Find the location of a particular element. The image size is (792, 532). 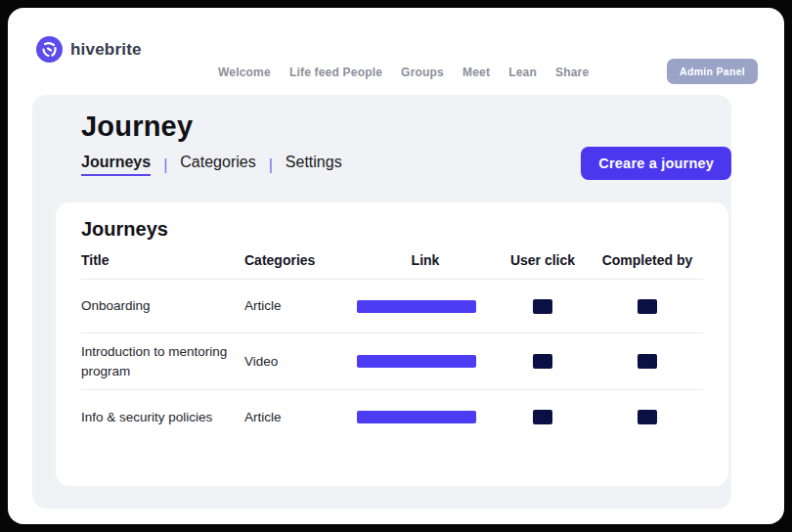

row-title: Introduction to mentoring program is located at coordinates (162, 362).